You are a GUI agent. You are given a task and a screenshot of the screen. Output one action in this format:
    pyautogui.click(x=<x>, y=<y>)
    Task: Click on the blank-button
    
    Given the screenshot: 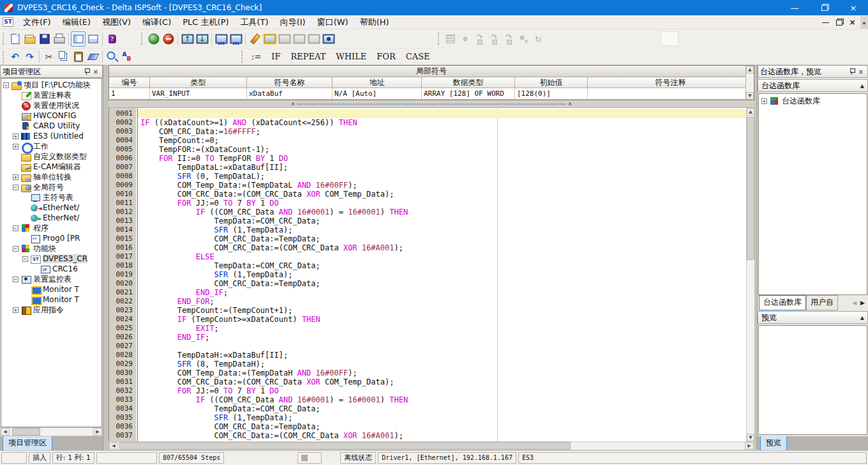 What is the action you would take?
    pyautogui.click(x=670, y=38)
    